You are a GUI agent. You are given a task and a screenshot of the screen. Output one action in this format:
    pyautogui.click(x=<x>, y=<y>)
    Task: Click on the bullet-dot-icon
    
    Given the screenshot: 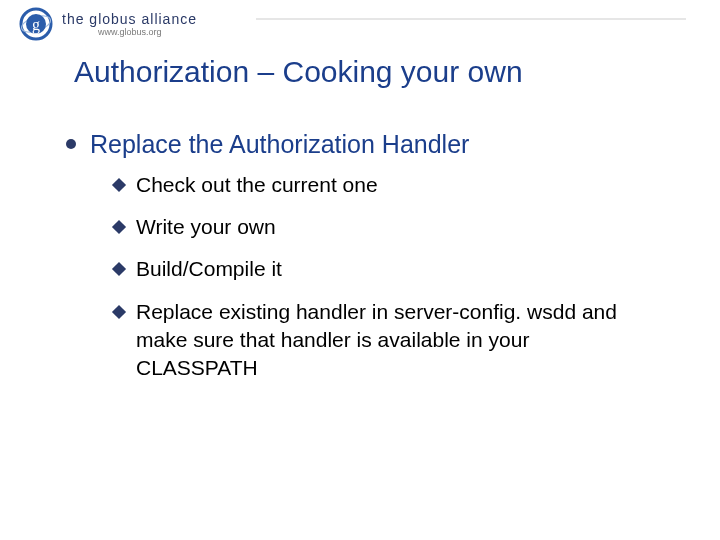 What is the action you would take?
    pyautogui.click(x=71, y=144)
    